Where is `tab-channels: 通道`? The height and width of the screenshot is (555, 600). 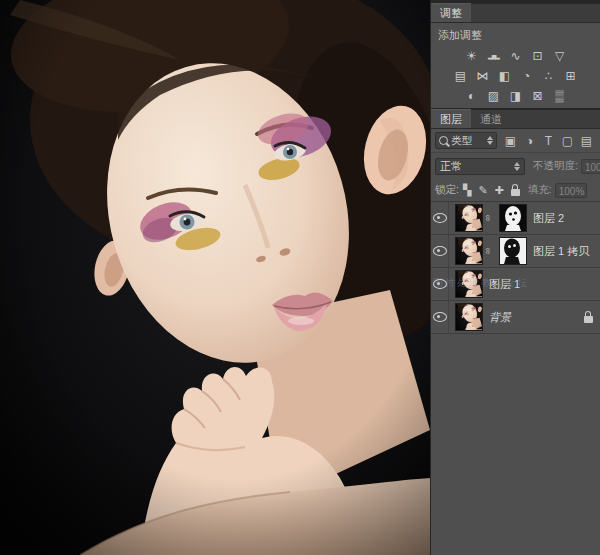
tab-channels: 通道 is located at coordinates (491, 119).